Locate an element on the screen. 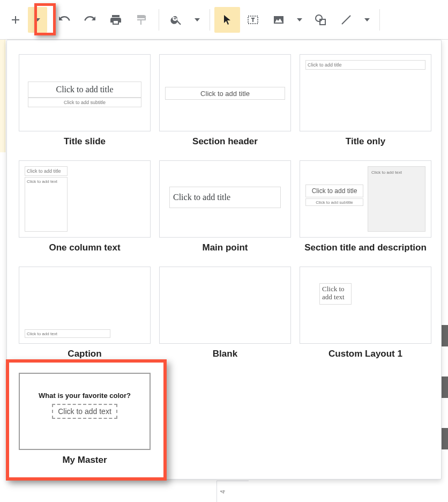 This screenshot has width=448, height=502. layout-option-blank: Blank is located at coordinates (225, 318).